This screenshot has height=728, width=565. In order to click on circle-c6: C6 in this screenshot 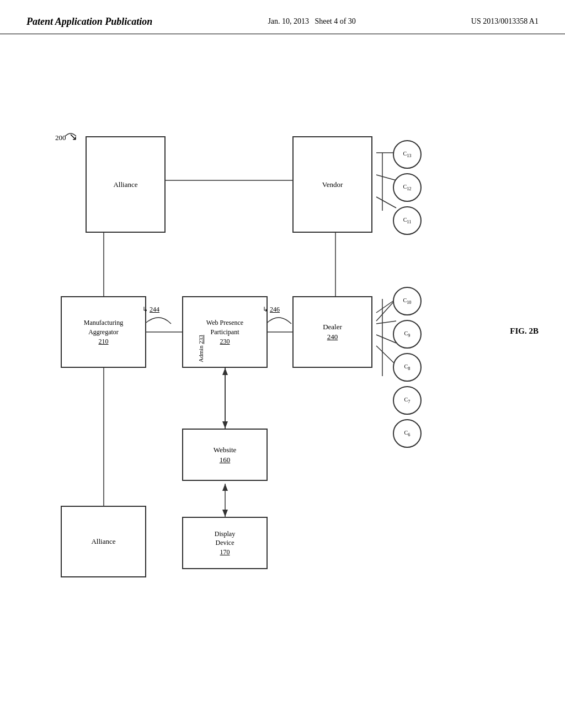, I will do `click(407, 433)`.